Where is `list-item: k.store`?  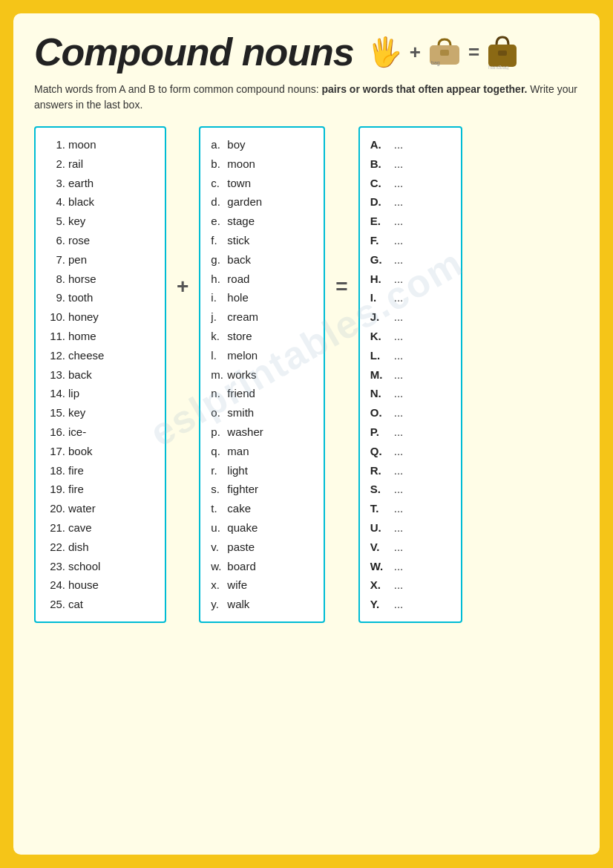 list-item: k.store is located at coordinates (262, 336).